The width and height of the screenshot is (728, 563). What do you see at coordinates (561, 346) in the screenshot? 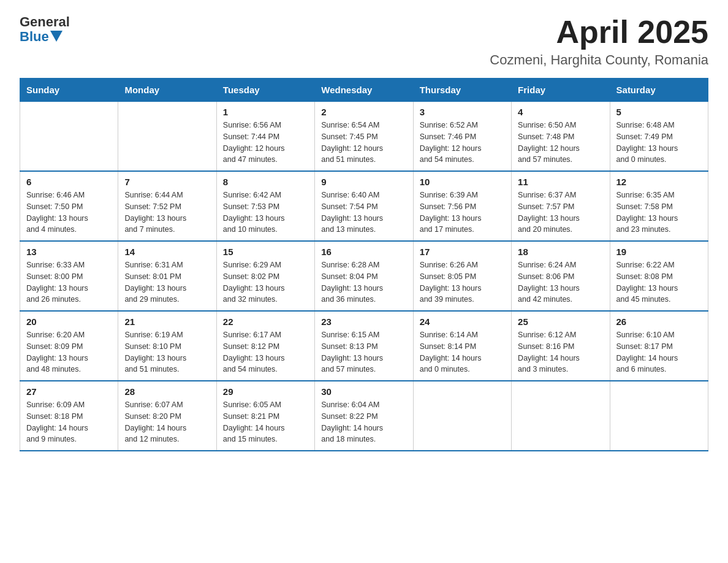
I see `calendar-cell: 25Sunrise: 6:12 AM Sunset: 8:16 PM Dayli…` at bounding box center [561, 346].